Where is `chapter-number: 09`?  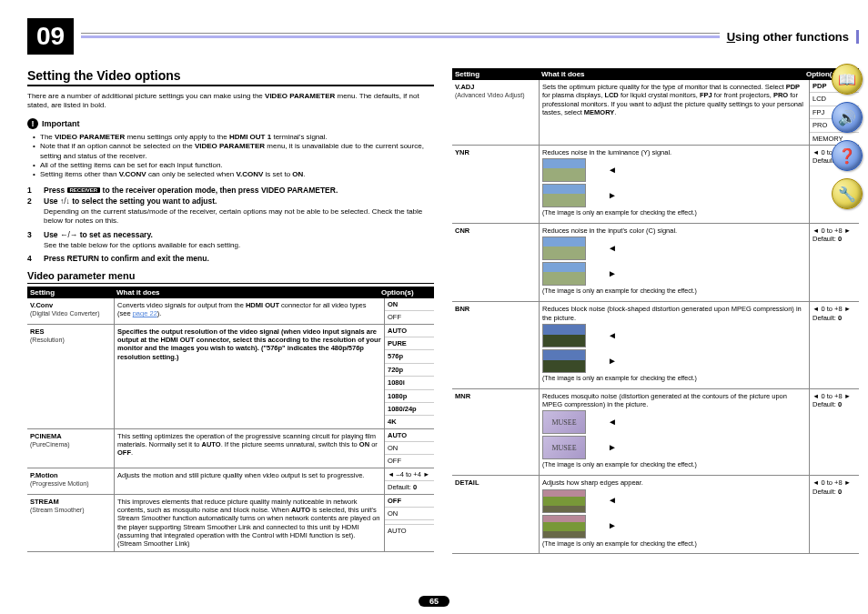
chapter-number: 09 is located at coordinates (51, 36).